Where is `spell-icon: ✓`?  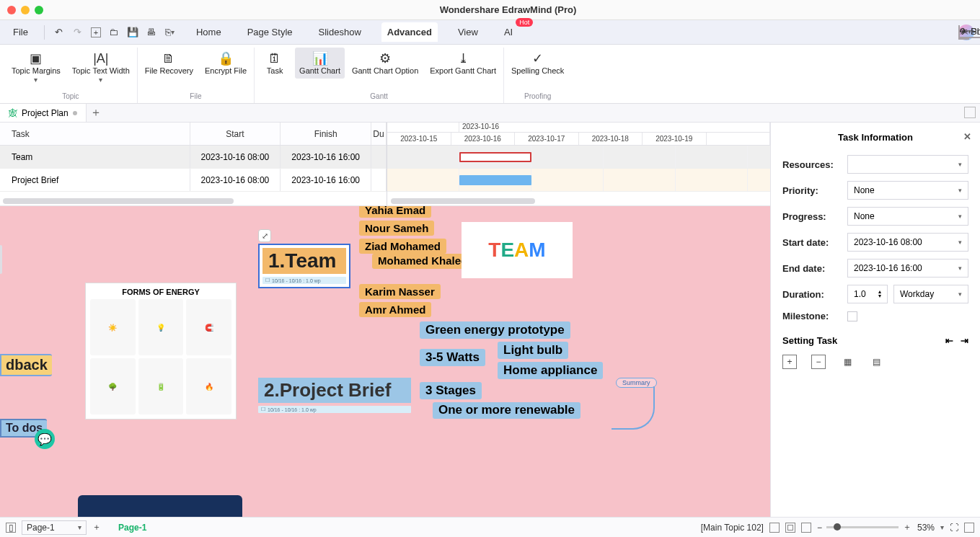 spell-icon: ✓ is located at coordinates (538, 58).